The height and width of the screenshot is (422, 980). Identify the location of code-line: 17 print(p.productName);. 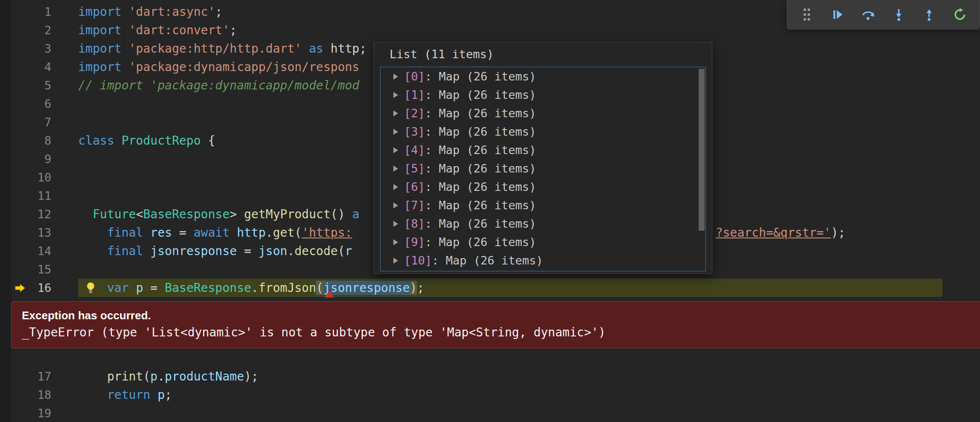
(490, 377).